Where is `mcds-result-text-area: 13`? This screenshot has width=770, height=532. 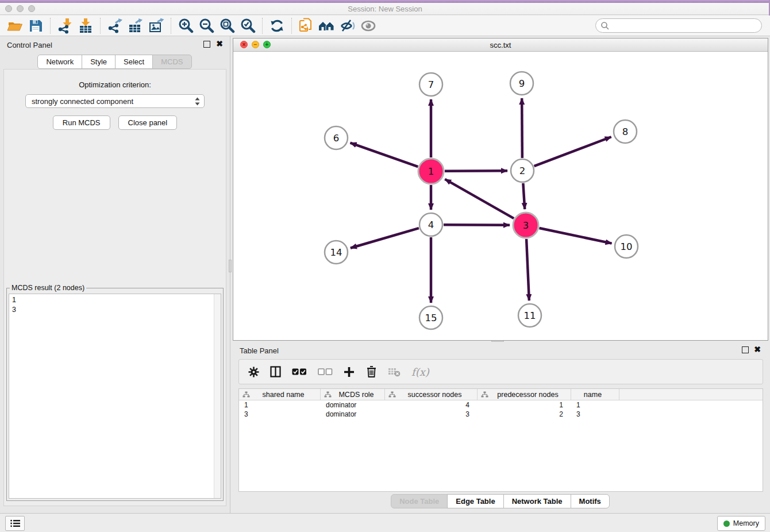
mcds-result-text-area: 13 is located at coordinates (115, 396).